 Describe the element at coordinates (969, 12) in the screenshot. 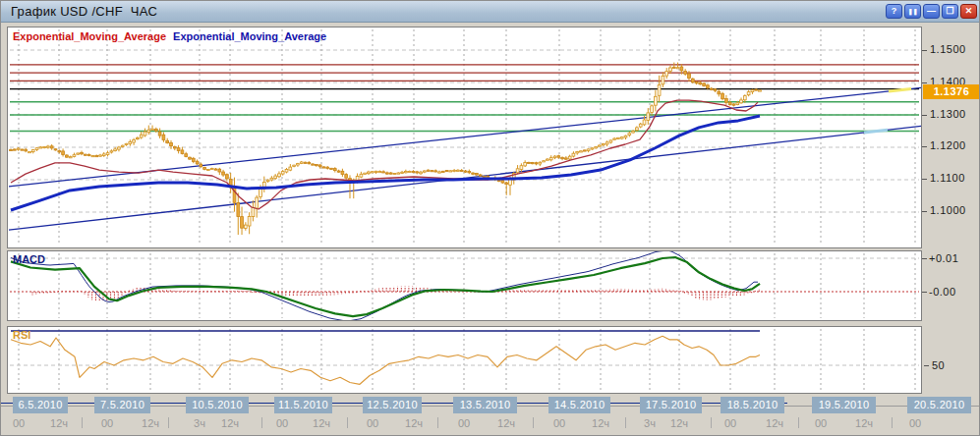

I see `close-icon: ✕` at that location.